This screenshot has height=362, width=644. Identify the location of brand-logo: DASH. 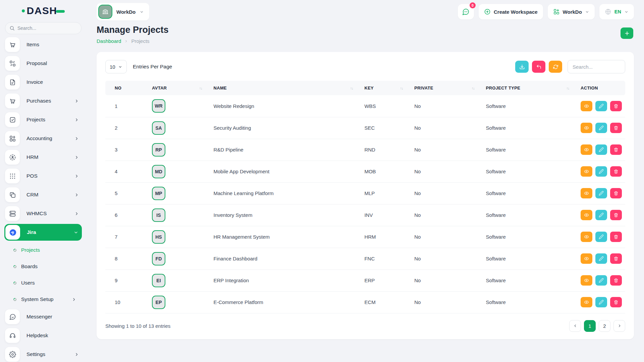
(43, 11).